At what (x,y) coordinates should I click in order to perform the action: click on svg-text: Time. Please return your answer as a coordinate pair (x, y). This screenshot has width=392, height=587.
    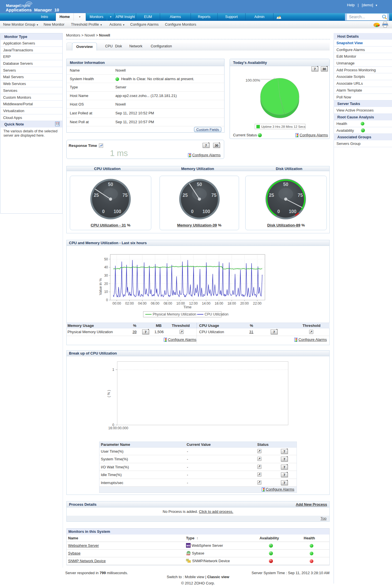
    Looking at the image, I should click on (187, 307).